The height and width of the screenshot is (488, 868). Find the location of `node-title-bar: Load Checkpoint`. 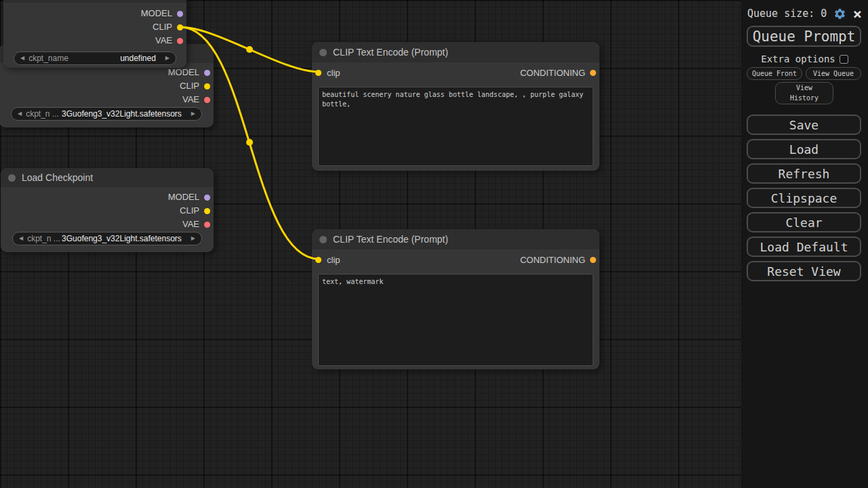

node-title-bar: Load Checkpoint is located at coordinates (107, 178).